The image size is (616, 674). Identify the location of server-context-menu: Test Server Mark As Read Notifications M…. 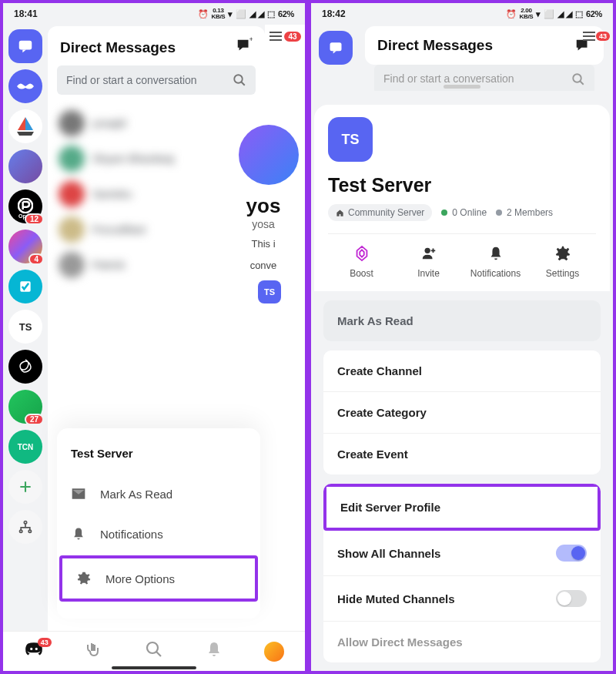
(159, 524).